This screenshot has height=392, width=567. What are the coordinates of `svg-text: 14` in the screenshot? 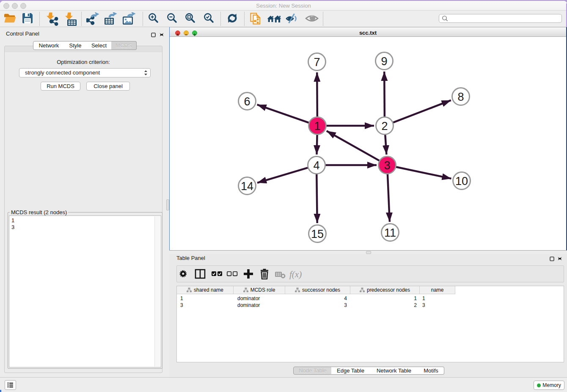 It's located at (247, 186).